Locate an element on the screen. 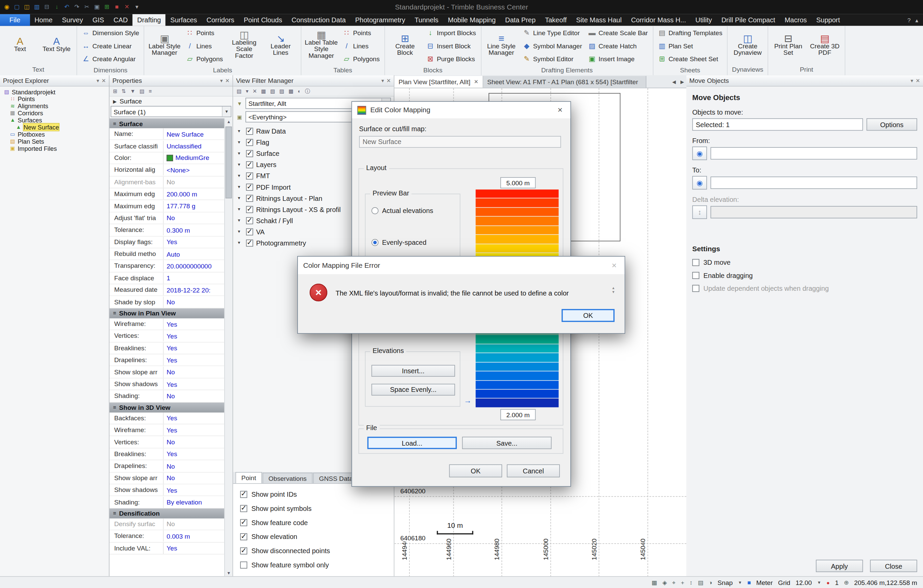  grid-label: Grid is located at coordinates (784, 583).